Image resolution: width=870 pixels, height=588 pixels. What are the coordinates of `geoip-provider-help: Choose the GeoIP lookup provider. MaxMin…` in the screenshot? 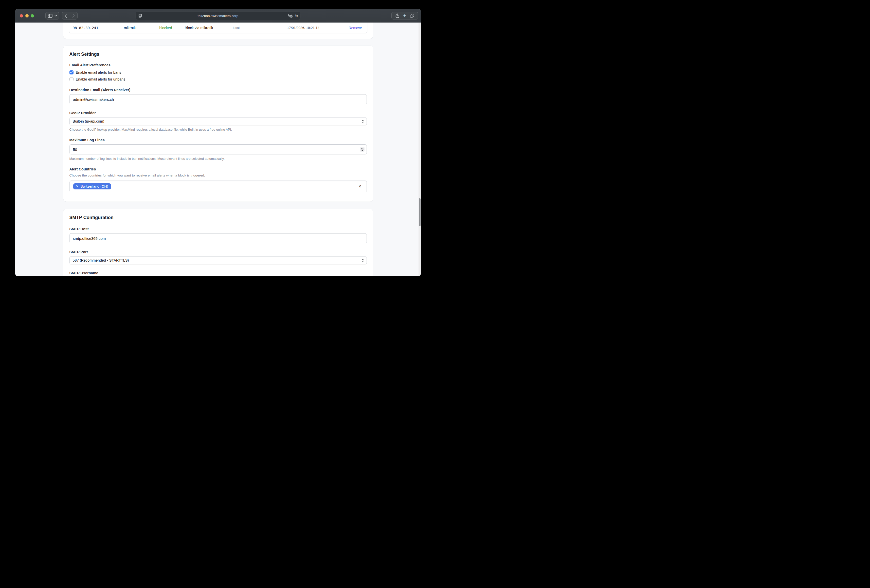 It's located at (218, 129).